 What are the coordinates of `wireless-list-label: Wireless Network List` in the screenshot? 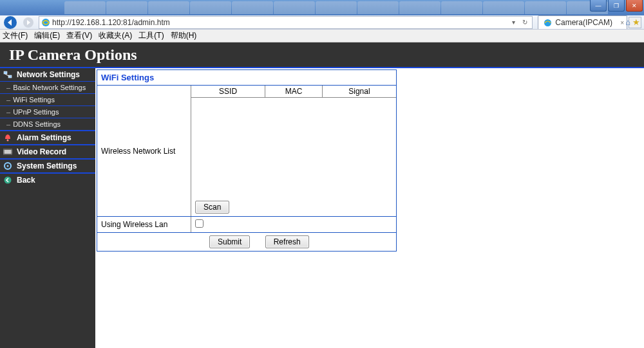 It's located at (144, 151).